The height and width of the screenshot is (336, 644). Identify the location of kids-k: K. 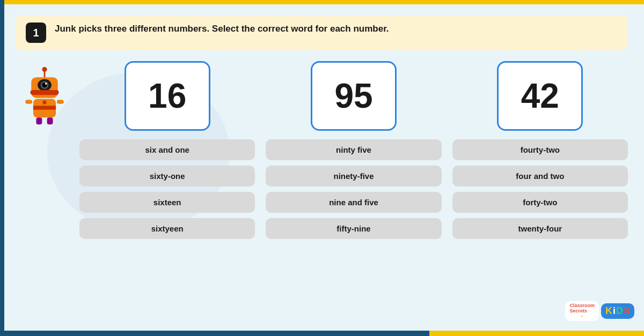
(609, 311).